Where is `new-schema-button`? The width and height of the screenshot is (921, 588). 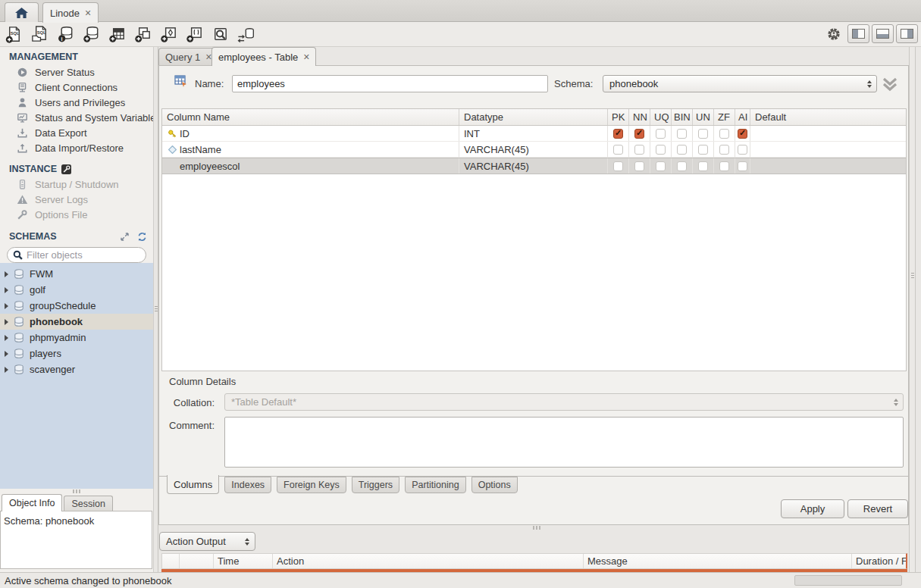 new-schema-button is located at coordinates (91, 35).